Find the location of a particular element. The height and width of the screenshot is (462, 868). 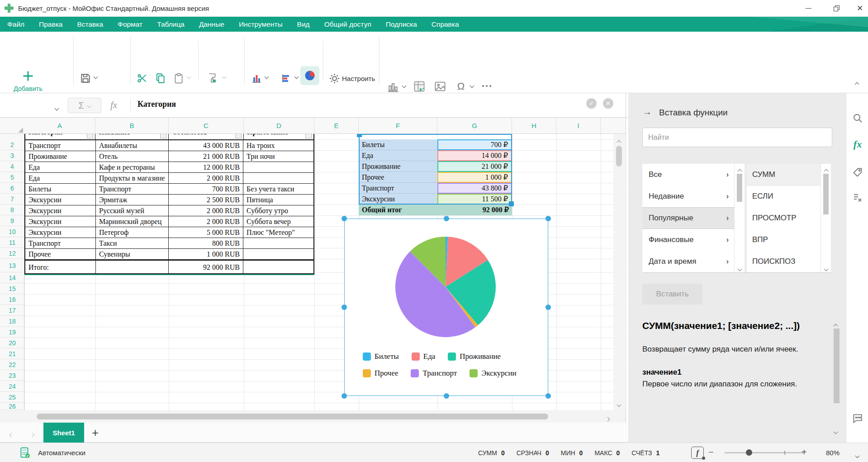

summary-value-cell: 43 800 ₽ is located at coordinates (475, 188).